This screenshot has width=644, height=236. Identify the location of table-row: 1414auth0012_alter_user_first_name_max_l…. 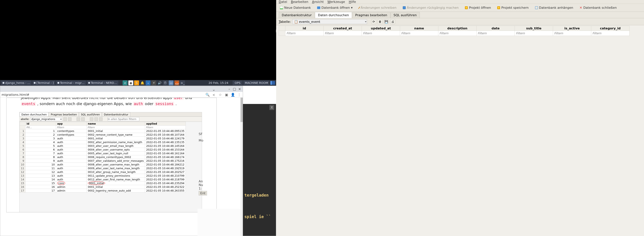
(103, 180).